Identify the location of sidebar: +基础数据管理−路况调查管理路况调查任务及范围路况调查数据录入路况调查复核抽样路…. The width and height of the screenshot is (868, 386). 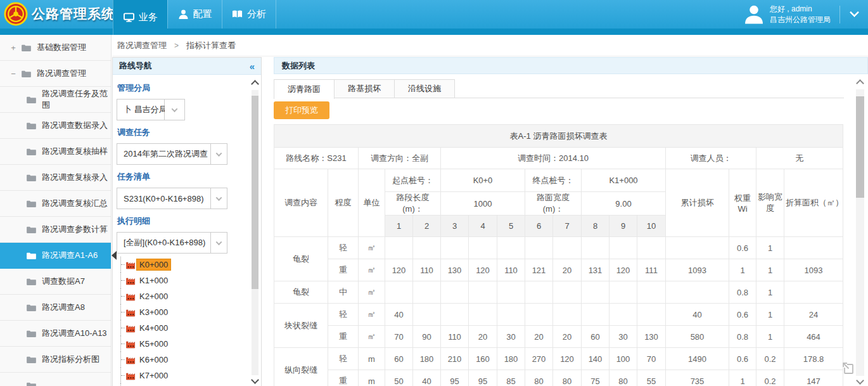
(56, 210).